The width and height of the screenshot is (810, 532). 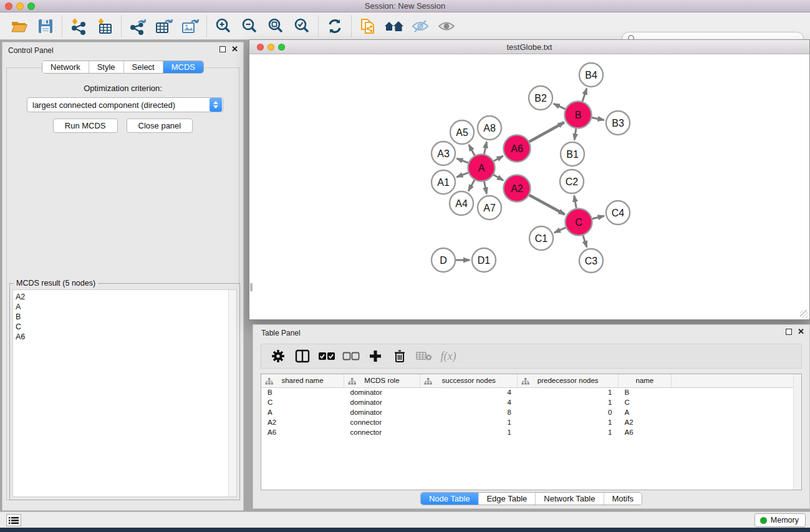 What do you see at coordinates (327, 356) in the screenshot?
I see `select-all-icon` at bounding box center [327, 356].